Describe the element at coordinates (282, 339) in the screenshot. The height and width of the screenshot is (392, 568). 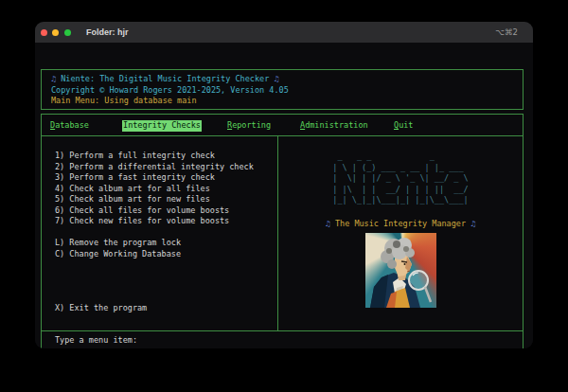
I see `prompt-bar: Type a menu item:` at that location.